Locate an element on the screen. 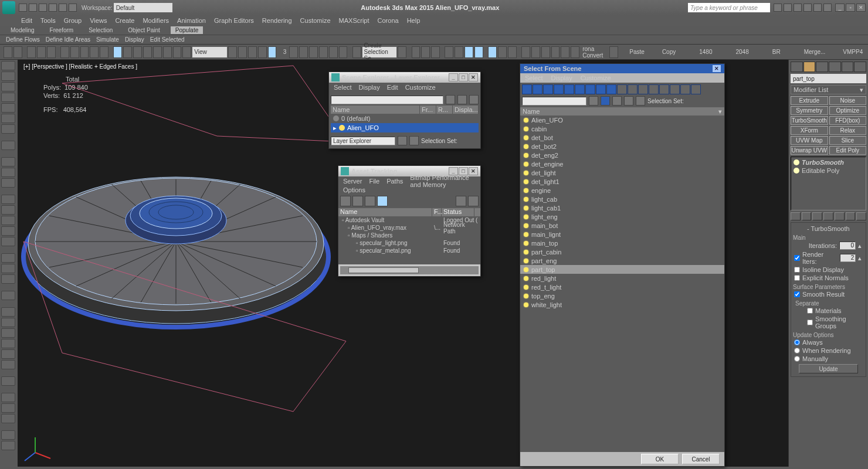 This screenshot has height=469, width=868. modifier-button: Extrude is located at coordinates (809, 101).